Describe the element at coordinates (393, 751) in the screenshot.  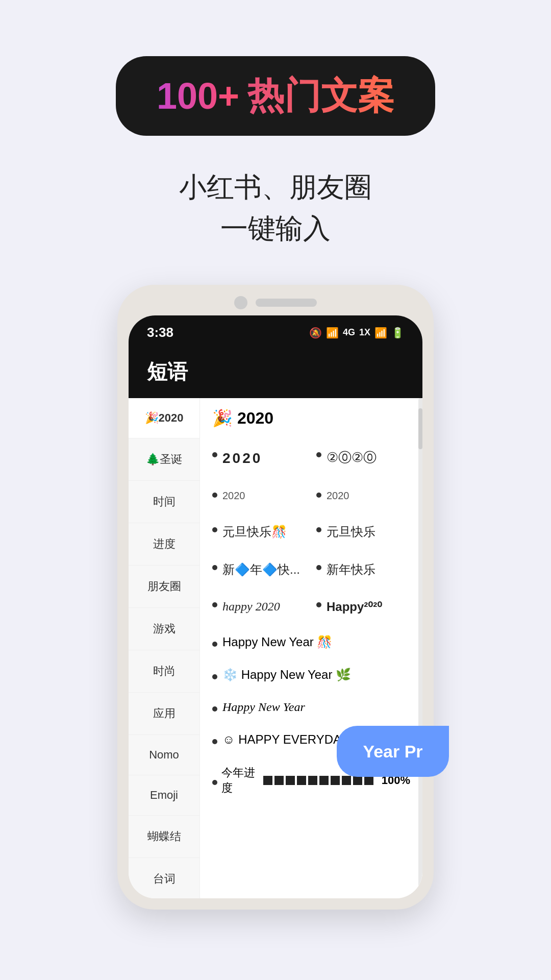
I see `speech-bubble: Year Pr` at that location.